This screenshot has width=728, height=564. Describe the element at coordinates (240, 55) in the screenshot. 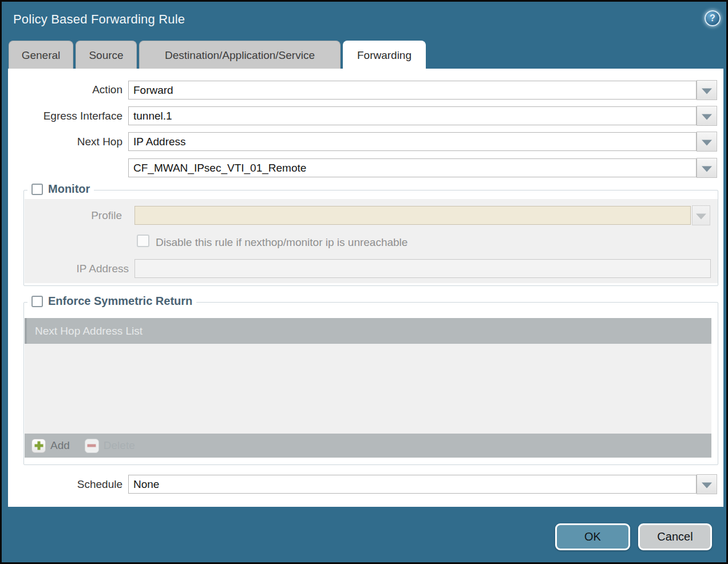

I see `tab-destination-application-service: Destination/Application/Service` at that location.